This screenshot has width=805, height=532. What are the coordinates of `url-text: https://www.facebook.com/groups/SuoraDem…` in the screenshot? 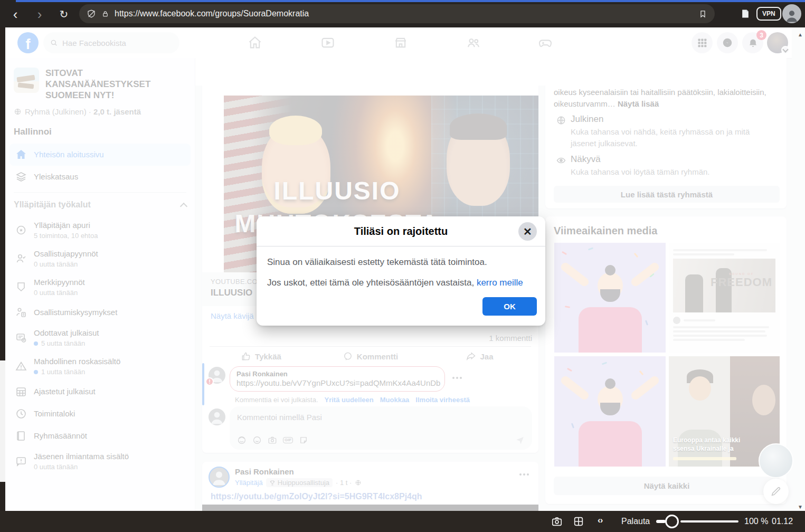 It's located at (404, 14).